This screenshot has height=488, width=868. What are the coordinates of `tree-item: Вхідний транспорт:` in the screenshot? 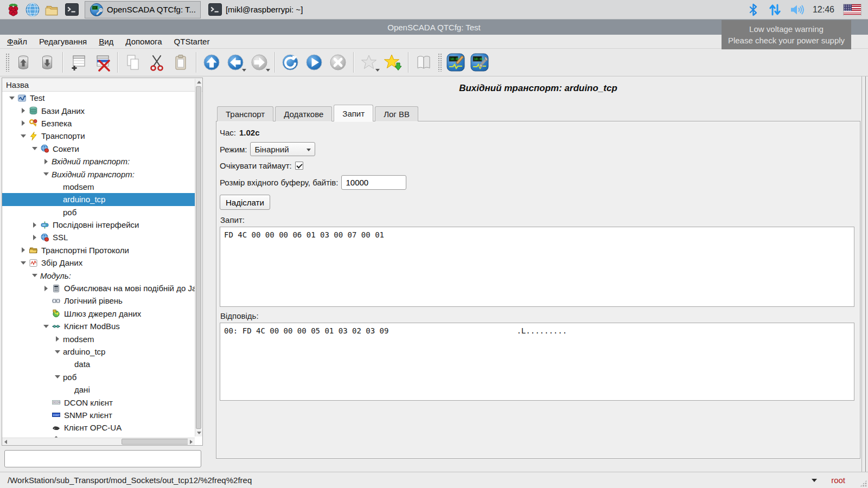 It's located at (99, 162).